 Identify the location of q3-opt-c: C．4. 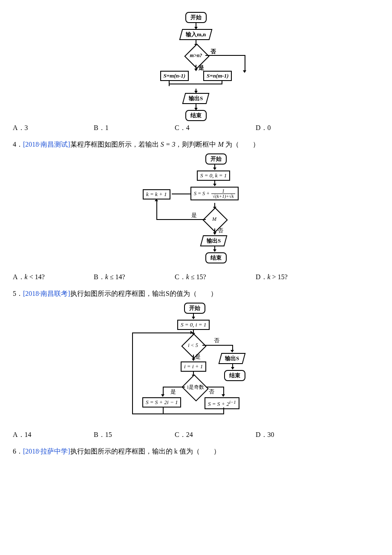
(215, 128).